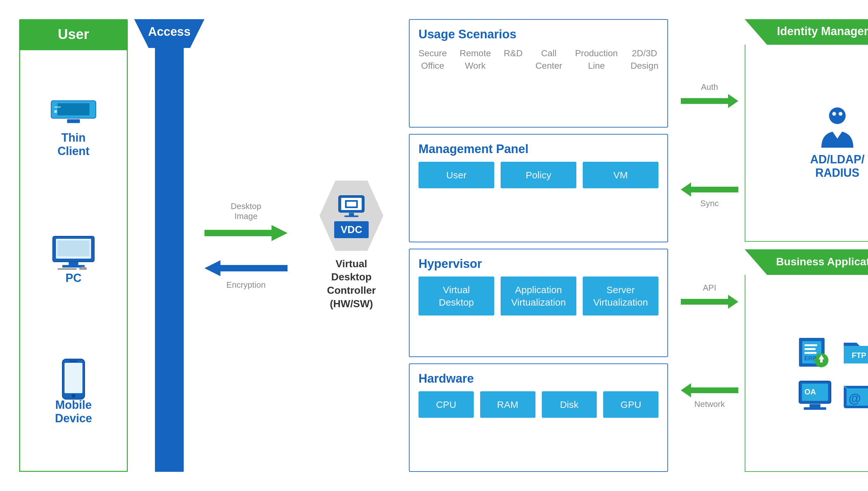 The image size is (868, 491). Describe the element at coordinates (73, 261) in the screenshot. I see `pc-item: PC` at that location.